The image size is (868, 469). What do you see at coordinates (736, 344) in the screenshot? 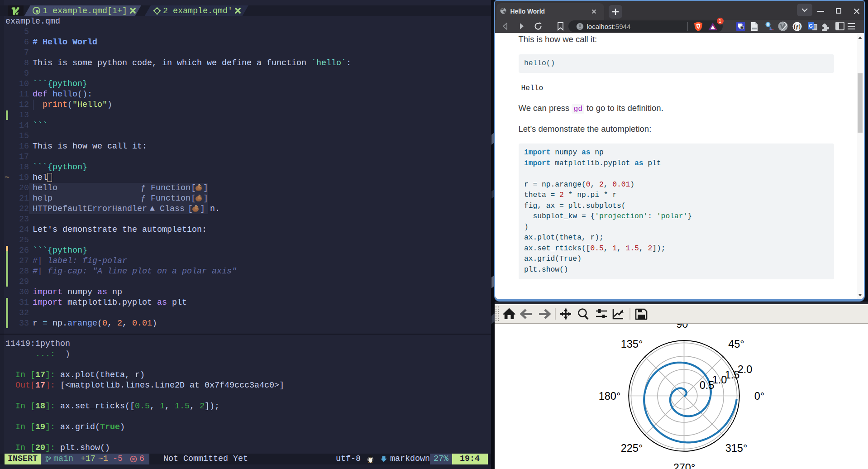
I see `svg-text: 45°` at bounding box center [736, 344].